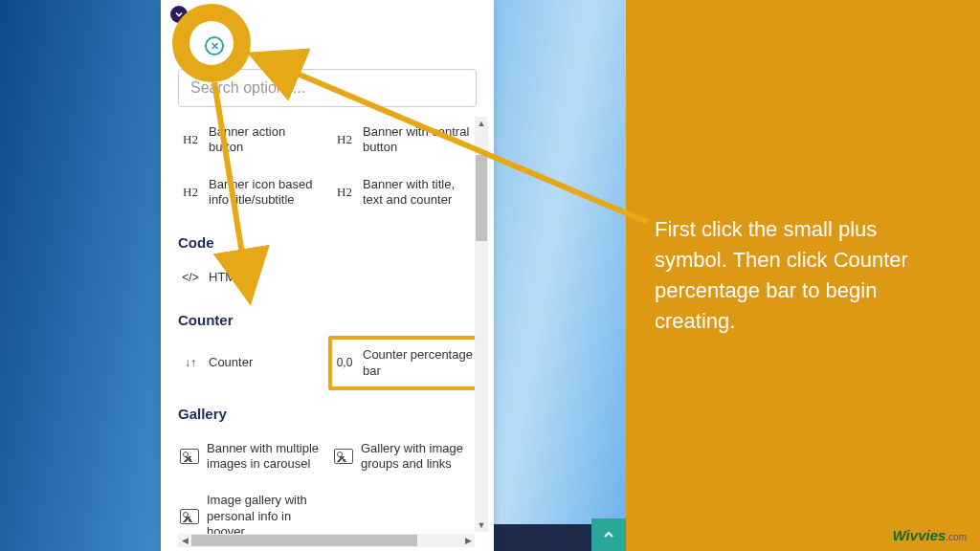 Image resolution: width=980 pixels, height=551 pixels. I want to click on option-label: Banner with title, text and counter, so click(419, 193).